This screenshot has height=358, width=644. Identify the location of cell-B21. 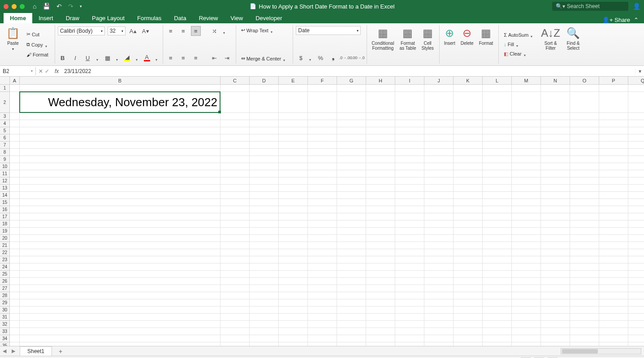
(120, 246).